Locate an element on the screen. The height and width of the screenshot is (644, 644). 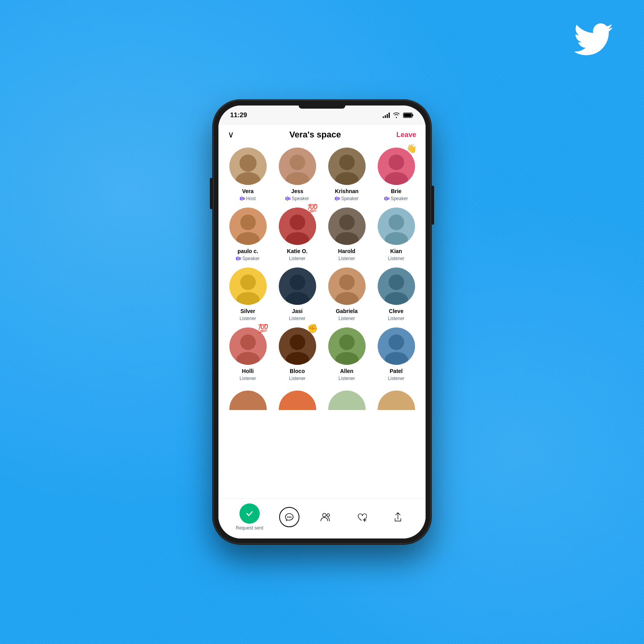
participant-cleve: Cleve Listener is located at coordinates (396, 294).